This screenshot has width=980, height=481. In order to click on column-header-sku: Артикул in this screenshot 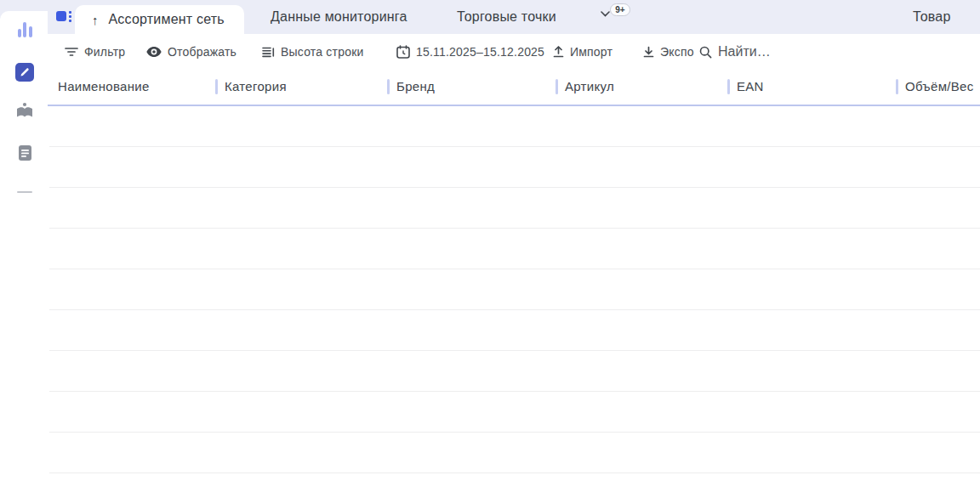, I will do `click(641, 87)`.